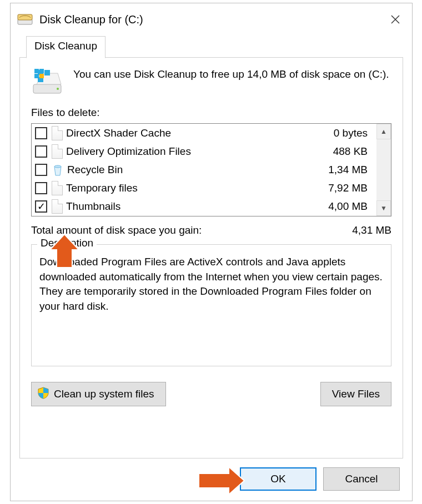 This screenshot has width=422, height=504. I want to click on view-files-label: View Files, so click(356, 394).